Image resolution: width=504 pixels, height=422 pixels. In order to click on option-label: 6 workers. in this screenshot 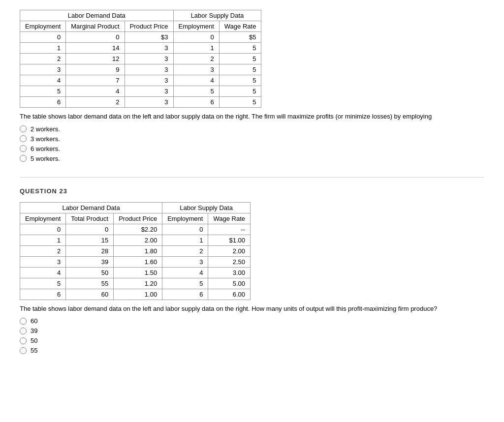, I will do `click(45, 149)`.